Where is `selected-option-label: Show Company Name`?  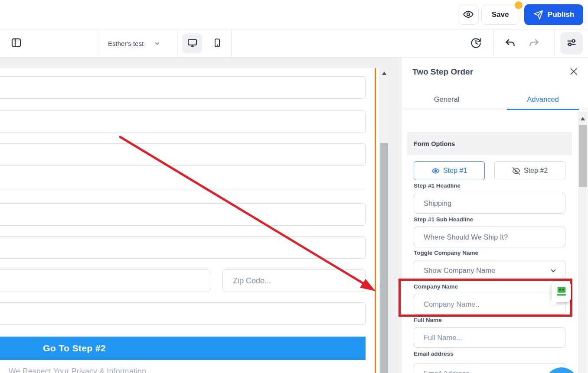 selected-option-label: Show Company Name is located at coordinates (460, 270).